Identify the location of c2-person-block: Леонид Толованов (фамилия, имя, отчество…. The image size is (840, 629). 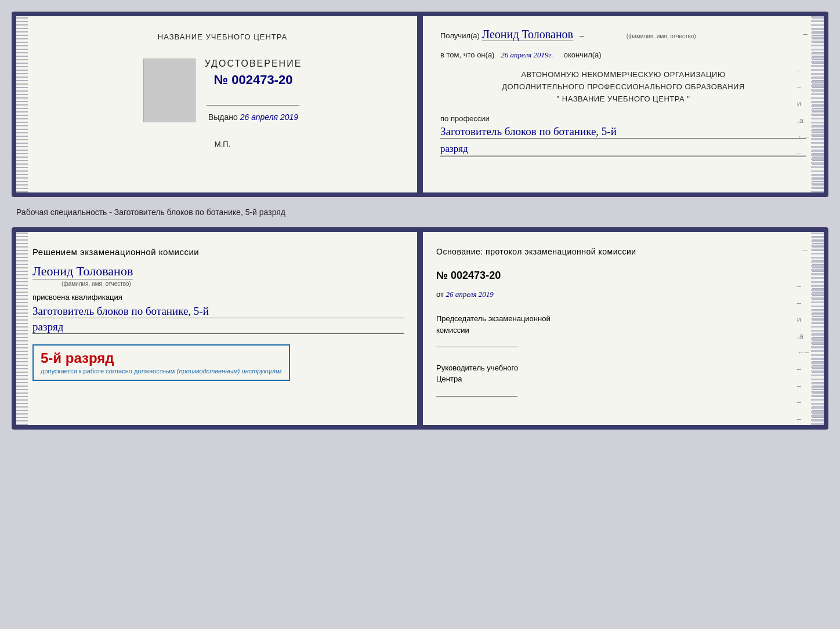
(218, 275).